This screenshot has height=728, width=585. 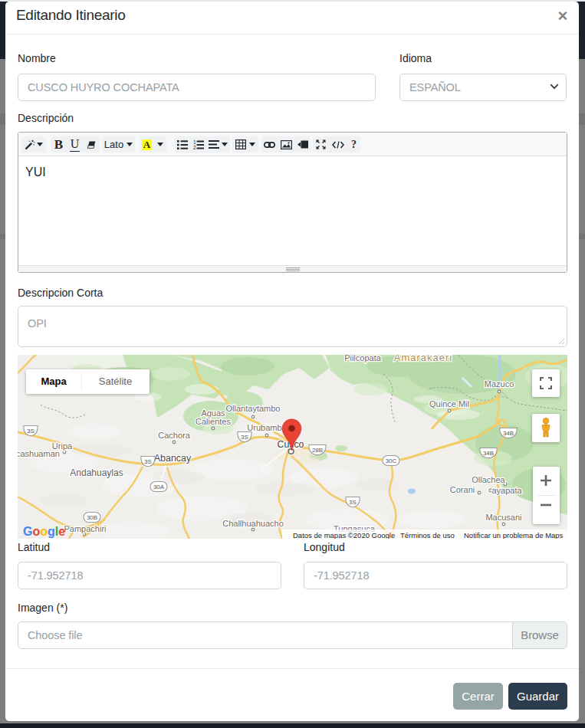 What do you see at coordinates (253, 408) in the screenshot?
I see `svg-text: Ollantaytambo` at bounding box center [253, 408].